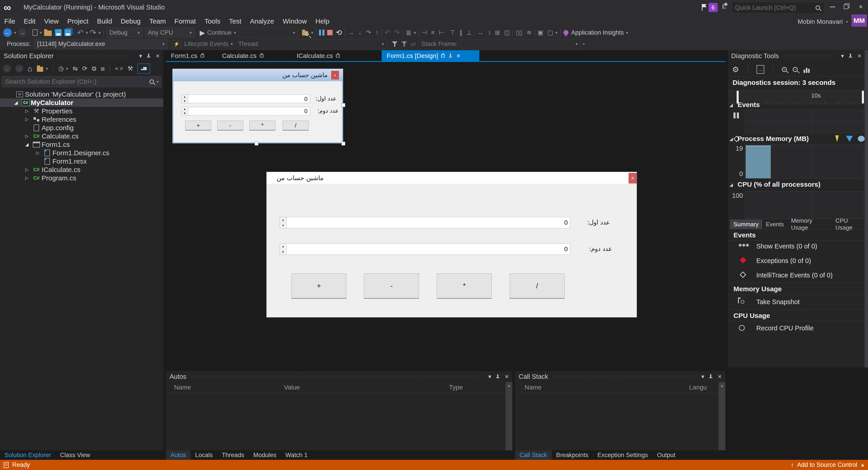  I want to click on undo-chevron-down-icon: ▾, so click(87, 33).